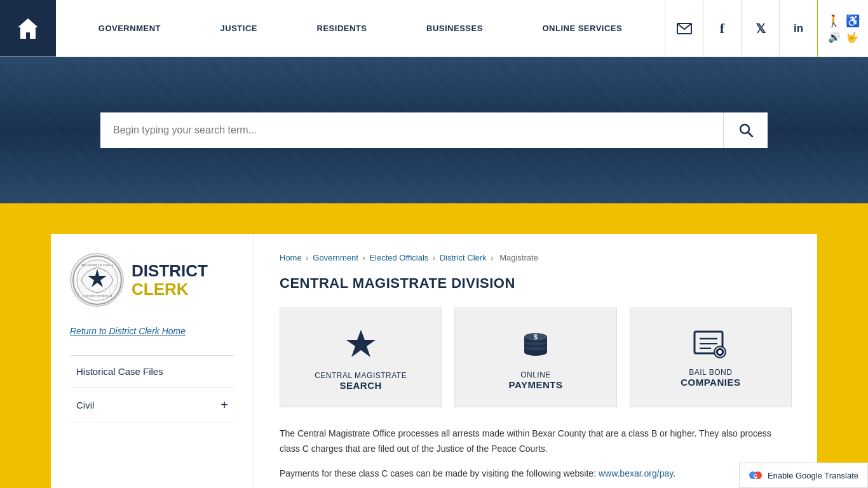 Image resolution: width=868 pixels, height=488 pixels. What do you see at coordinates (755, 476) in the screenshot?
I see `svg-text: G` at bounding box center [755, 476].